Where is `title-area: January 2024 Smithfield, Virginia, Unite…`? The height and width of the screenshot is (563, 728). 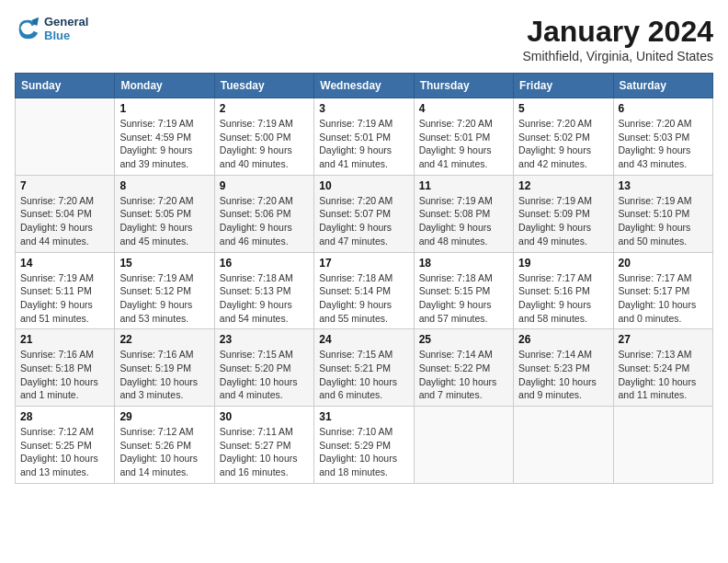
title-area: January 2024 Smithfield, Virginia, Unite… is located at coordinates (618, 39).